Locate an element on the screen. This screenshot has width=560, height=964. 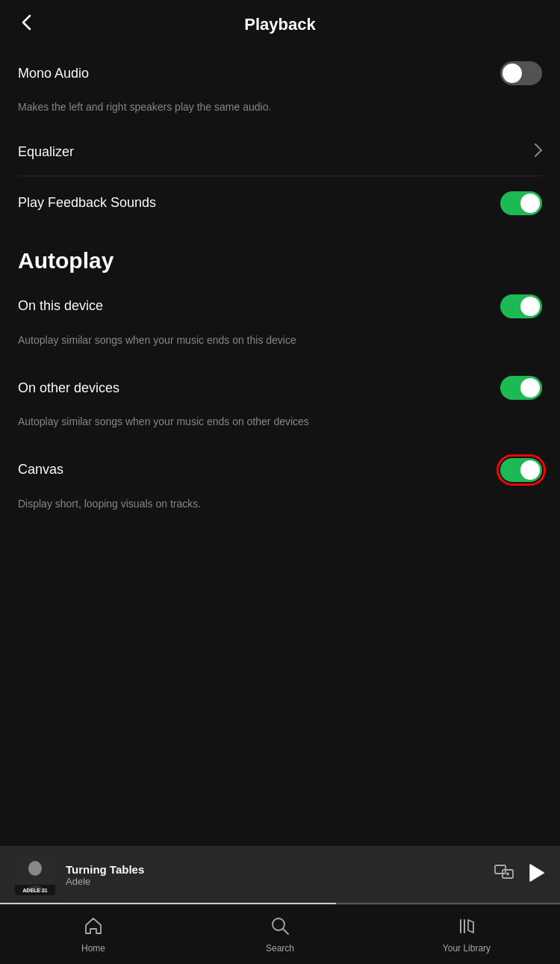
setting-row-play-feedback: Play Feedback Sounds is located at coordinates (280, 203).